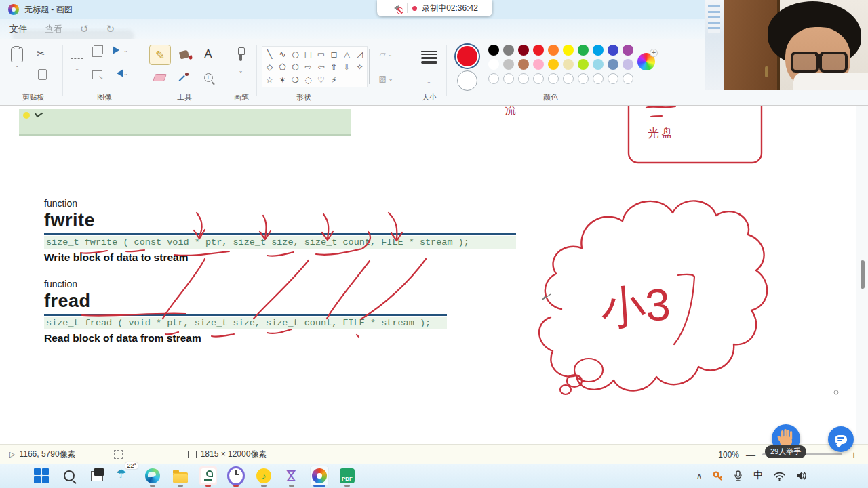 This screenshot has width=868, height=488. Describe the element at coordinates (153, 476) in the screenshot. I see `edge-browser-button` at that location.